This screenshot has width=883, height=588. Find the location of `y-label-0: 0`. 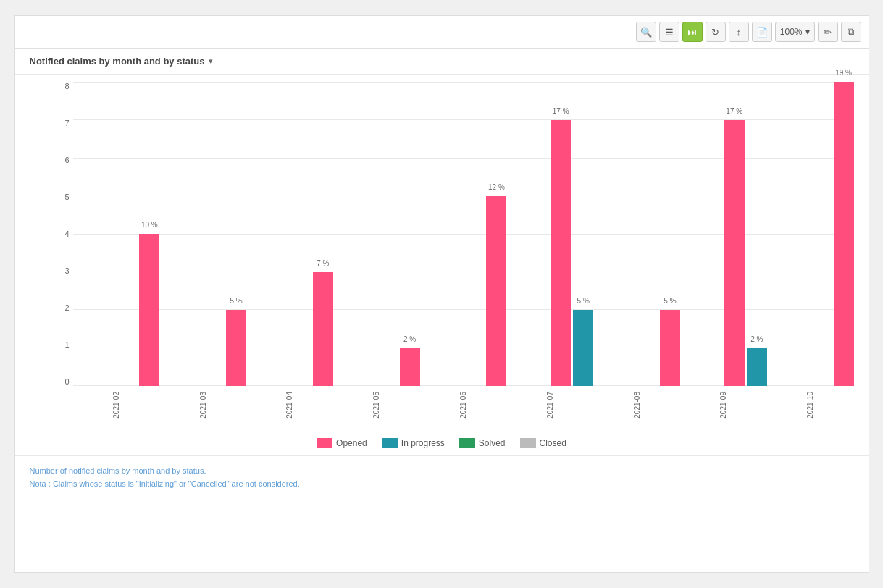

y-label-0: 0 is located at coordinates (62, 382).